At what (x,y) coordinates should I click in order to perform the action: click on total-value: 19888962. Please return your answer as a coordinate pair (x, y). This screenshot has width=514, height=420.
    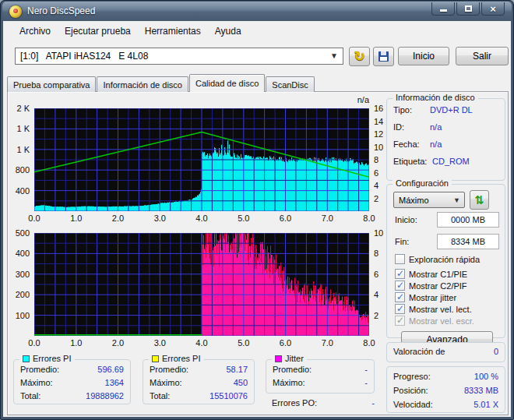
    Looking at the image, I should click on (104, 396).